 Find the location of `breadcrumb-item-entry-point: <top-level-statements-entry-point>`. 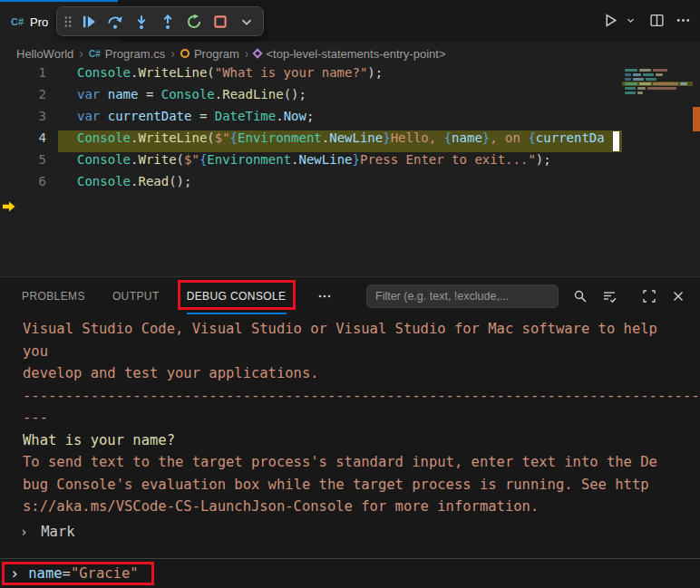

breadcrumb-item-entry-point: <top-level-statements-entry-point> is located at coordinates (350, 54).